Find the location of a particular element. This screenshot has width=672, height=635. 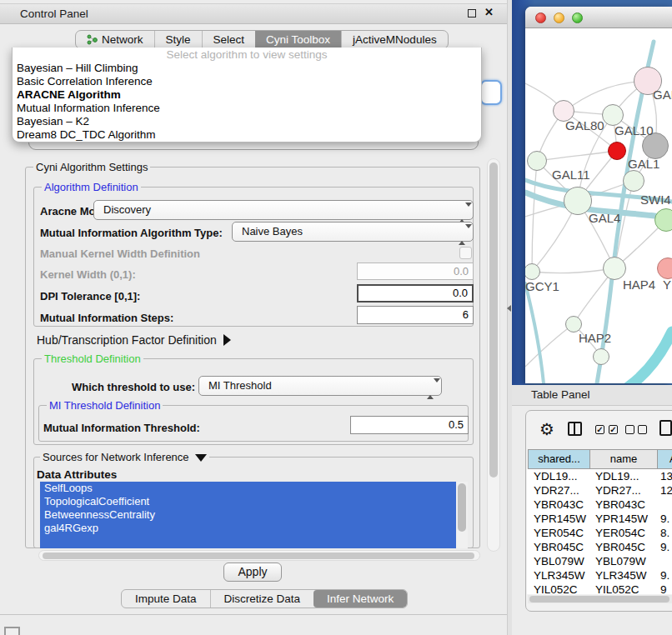

hub-definition-toggle: Hub/Transcription Factor Definition is located at coordinates (133, 340).